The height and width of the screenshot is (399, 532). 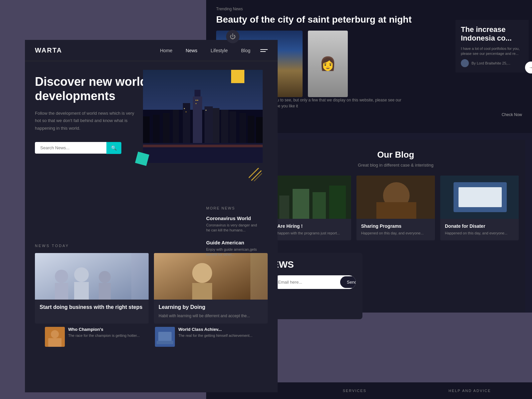 What do you see at coordinates (192, 51) in the screenshot?
I see `nav-news: News` at bounding box center [192, 51].